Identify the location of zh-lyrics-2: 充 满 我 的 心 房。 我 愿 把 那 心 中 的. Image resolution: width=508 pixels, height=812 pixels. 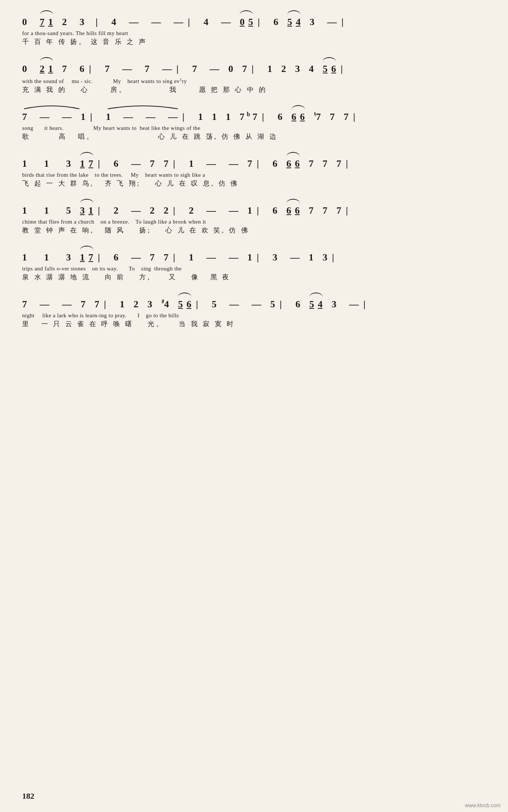
(254, 90).